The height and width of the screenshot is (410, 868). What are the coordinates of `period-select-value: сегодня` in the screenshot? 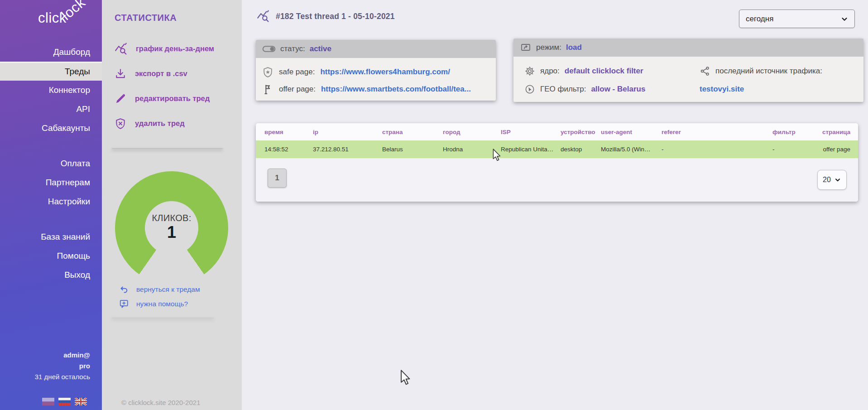 It's located at (760, 19).